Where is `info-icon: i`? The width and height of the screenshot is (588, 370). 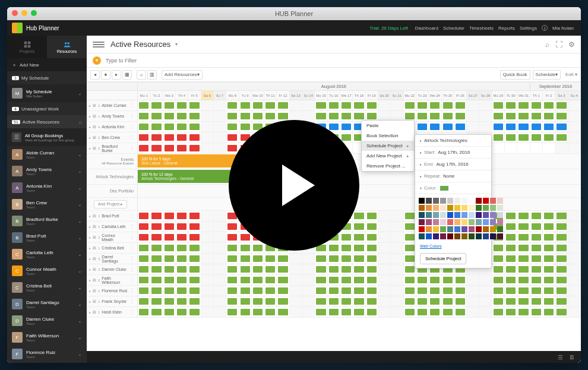 info-icon: i is located at coordinates (545, 28).